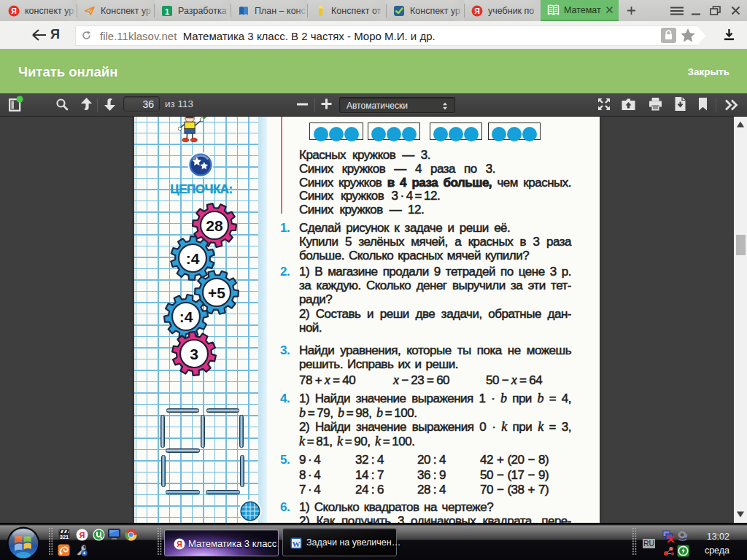 This screenshot has height=560, width=747. I want to click on svg-text: 321, so click(64, 537).